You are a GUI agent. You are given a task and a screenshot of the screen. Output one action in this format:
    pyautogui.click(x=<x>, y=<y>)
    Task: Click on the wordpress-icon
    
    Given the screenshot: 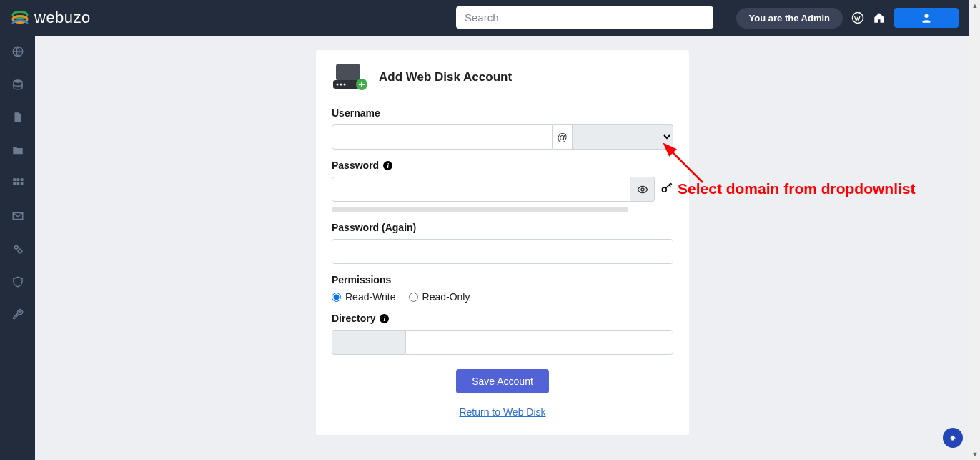 What is the action you would take?
    pyautogui.click(x=858, y=18)
    